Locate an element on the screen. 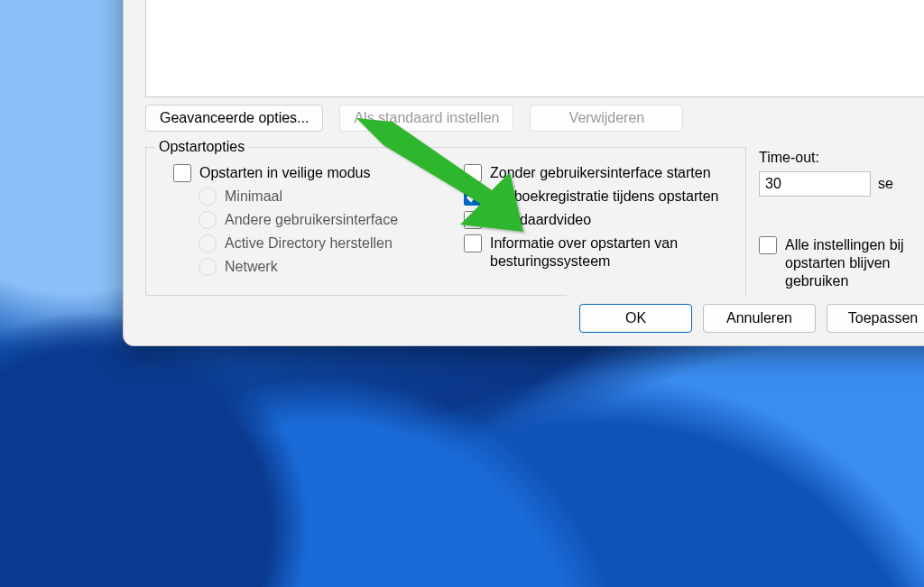  apply-button: Toepassen is located at coordinates (875, 318).